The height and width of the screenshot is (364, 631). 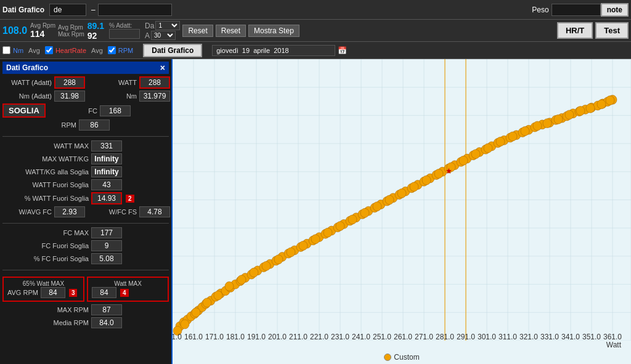 I want to click on box4-value: 84, so click(x=104, y=293).